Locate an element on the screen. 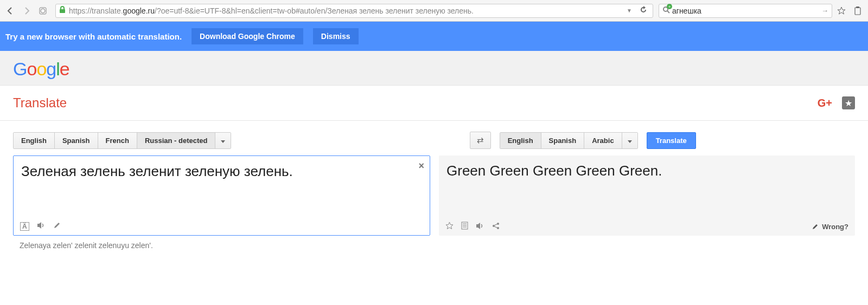 The height and width of the screenshot is (305, 868). suggest-edit-button: Wrong? is located at coordinates (830, 226).